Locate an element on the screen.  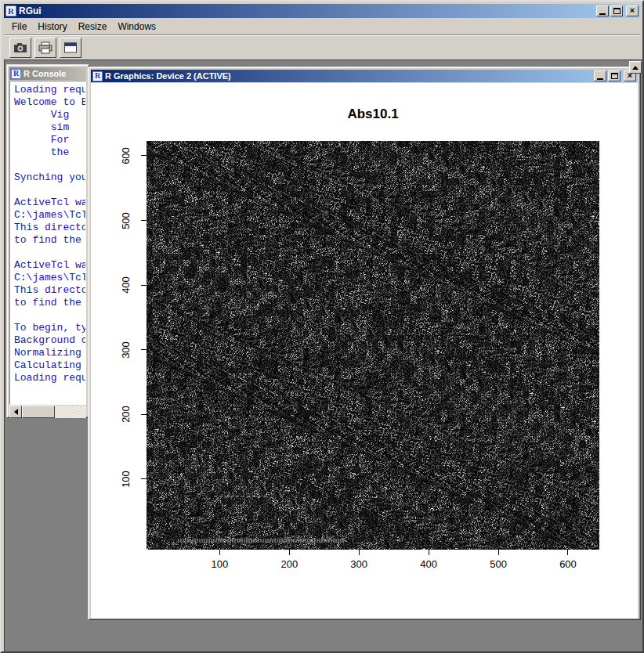
y-axis-tick-label: 400 is located at coordinates (125, 285).